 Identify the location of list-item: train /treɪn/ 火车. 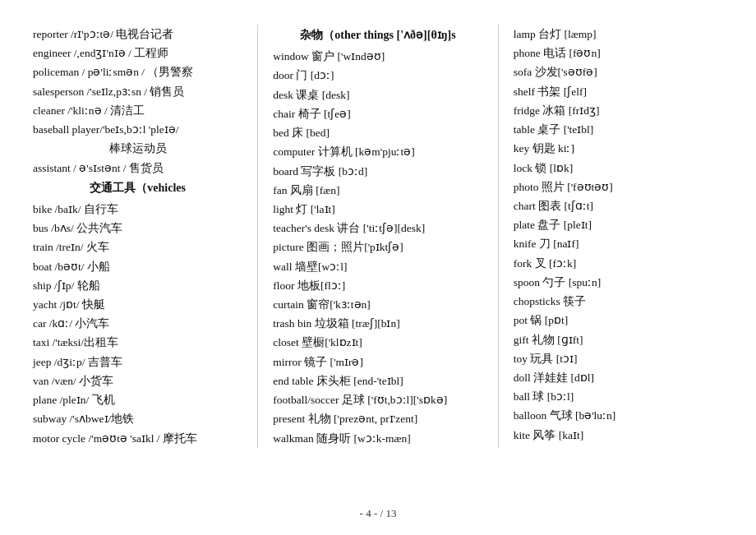
(138, 247).